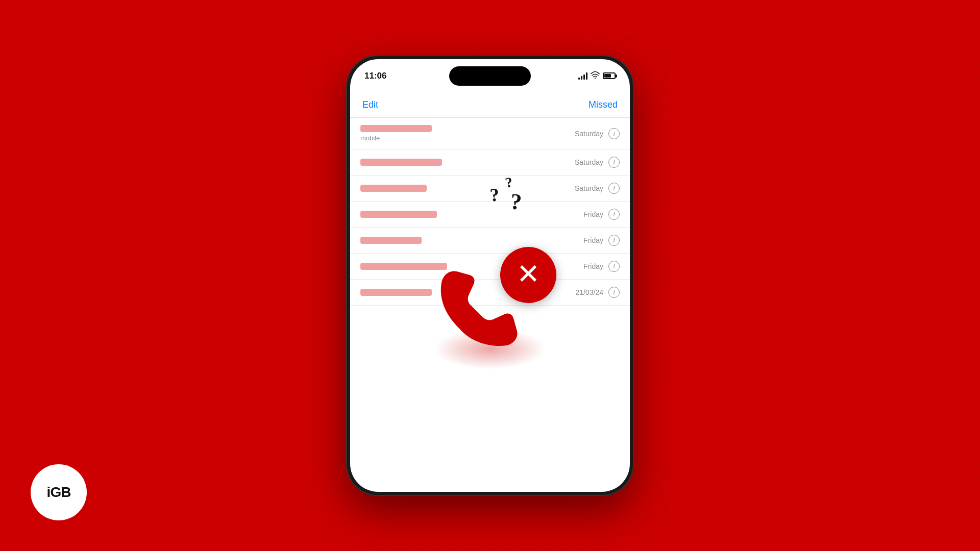  I want to click on missed-tab: Missed, so click(603, 105).